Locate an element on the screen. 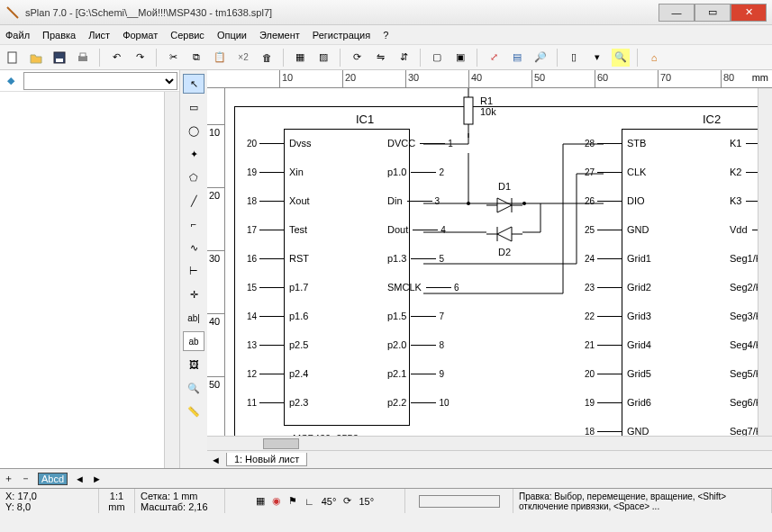  polyline-tool-icon: ⌐ is located at coordinates (194, 224).